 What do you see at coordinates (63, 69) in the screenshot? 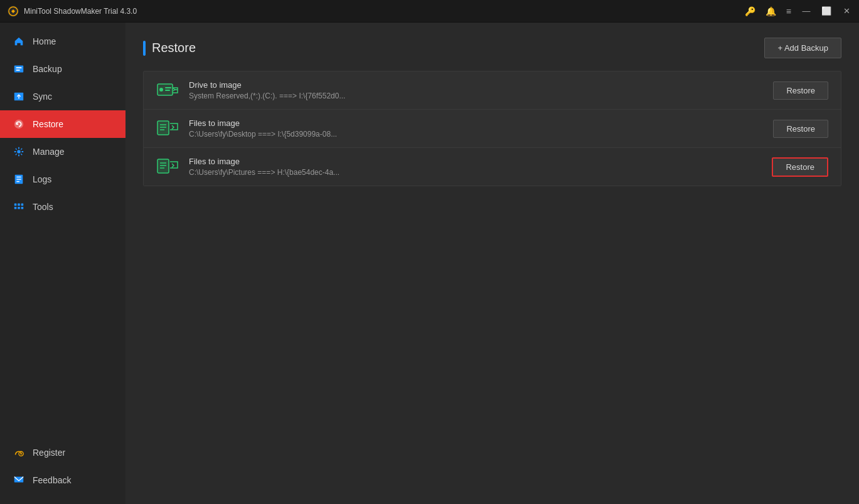
I see `sidebar-item-backup: Backup` at bounding box center [63, 69].